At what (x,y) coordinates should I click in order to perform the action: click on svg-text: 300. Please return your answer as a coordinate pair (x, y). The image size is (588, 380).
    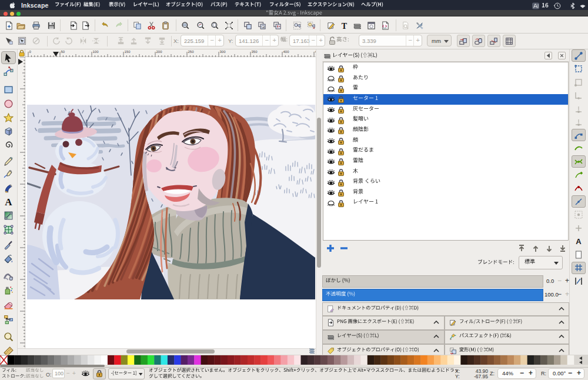
    Looking at the image, I should click on (223, 52).